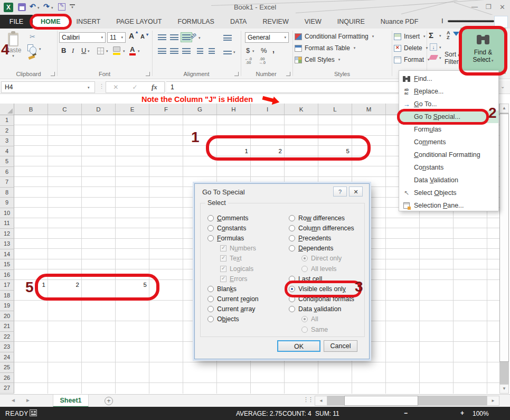 The image size is (510, 420). What do you see at coordinates (233, 310) in the screenshot?
I see `option-current-array: Current array` at bounding box center [233, 310].